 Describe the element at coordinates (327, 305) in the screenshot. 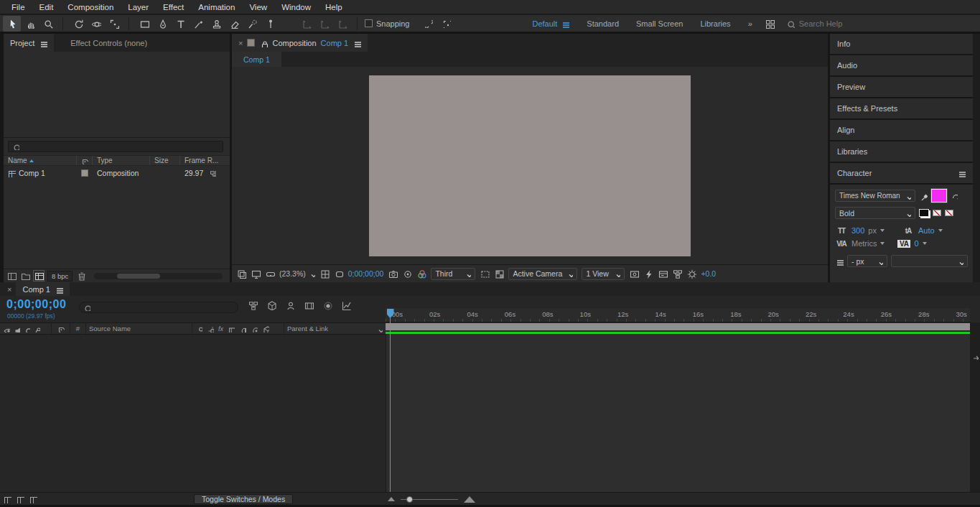

I see `motion-blur-icon` at that location.